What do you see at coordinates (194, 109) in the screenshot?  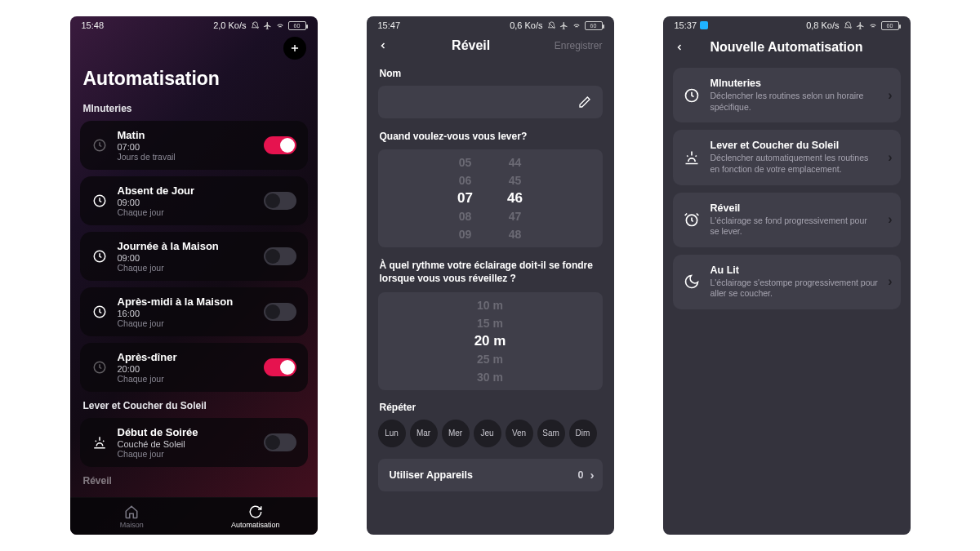 I see `section-label-timers: MInuteries` at bounding box center [194, 109].